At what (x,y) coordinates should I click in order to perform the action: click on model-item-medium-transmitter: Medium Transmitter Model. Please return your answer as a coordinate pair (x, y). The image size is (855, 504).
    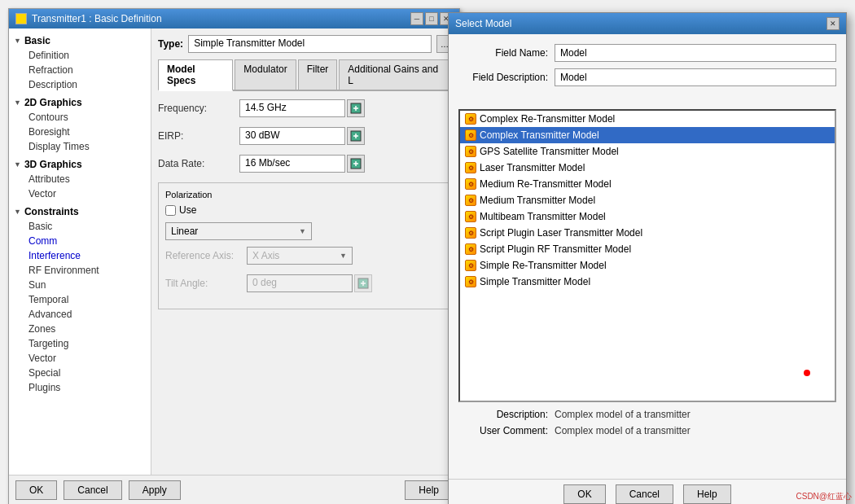
    Looking at the image, I should click on (647, 200).